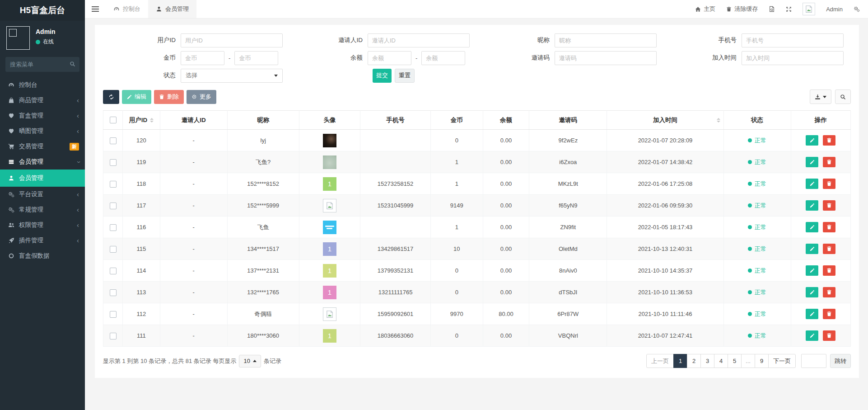 The image size is (868, 410). I want to click on sidebar-item-addons: 插件管理‹, so click(42, 240).